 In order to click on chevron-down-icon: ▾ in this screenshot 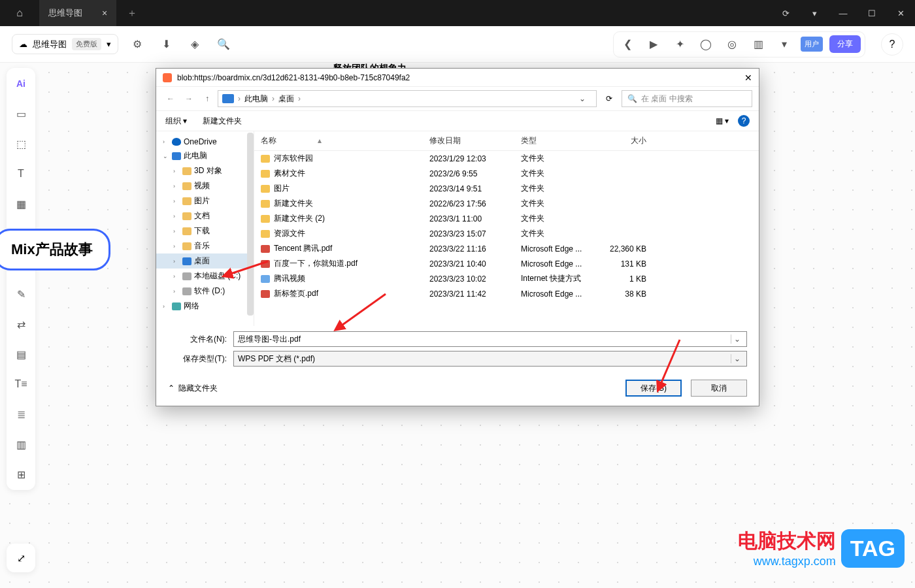, I will do `click(108, 44)`.